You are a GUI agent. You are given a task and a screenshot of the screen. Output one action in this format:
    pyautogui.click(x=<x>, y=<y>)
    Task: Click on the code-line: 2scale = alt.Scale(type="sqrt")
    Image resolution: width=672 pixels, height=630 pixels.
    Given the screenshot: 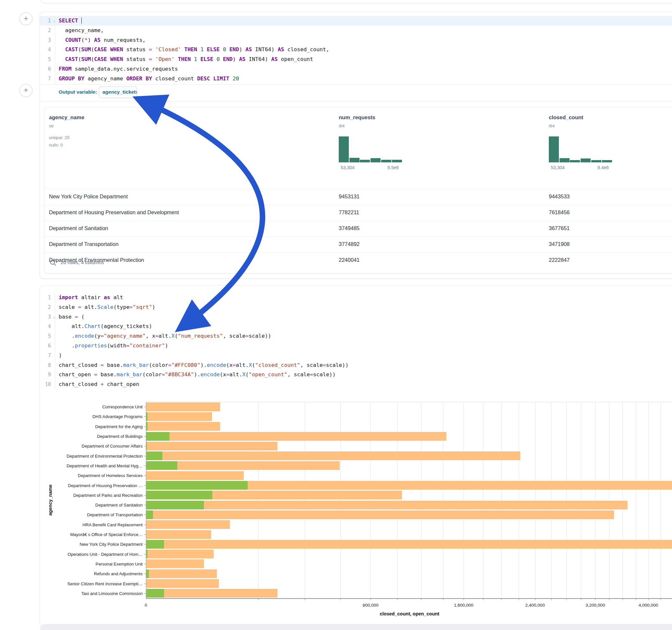 What is the action you would take?
    pyautogui.click(x=356, y=307)
    